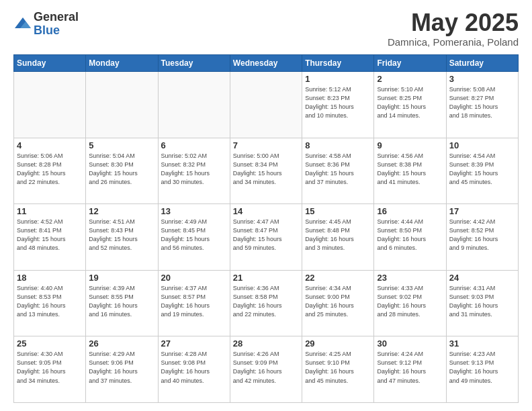 The image size is (532, 411). Describe the element at coordinates (338, 169) in the screenshot. I see `day-info: Sunrise: 4:58 AM Sunset: 8:36 PM Dayligh…` at that location.